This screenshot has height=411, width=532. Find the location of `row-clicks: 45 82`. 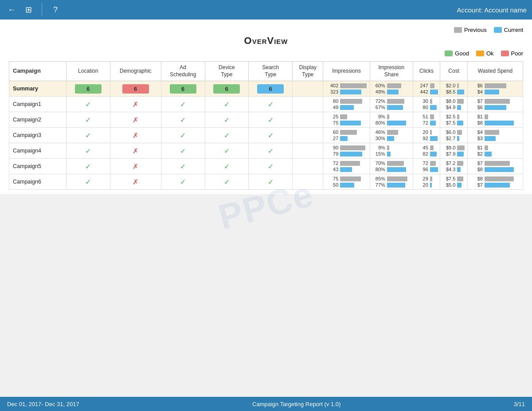

row-clicks: 45 82 is located at coordinates (426, 151).